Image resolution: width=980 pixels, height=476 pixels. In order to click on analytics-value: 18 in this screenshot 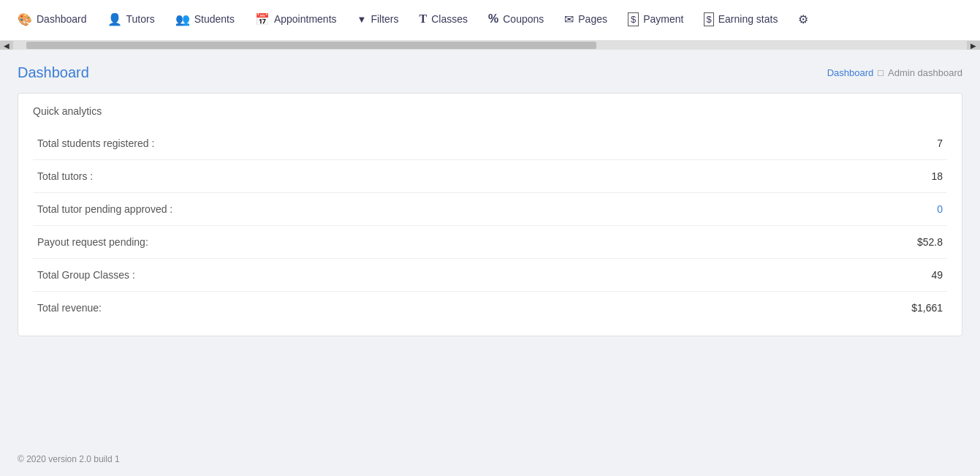, I will do `click(848, 177)`.